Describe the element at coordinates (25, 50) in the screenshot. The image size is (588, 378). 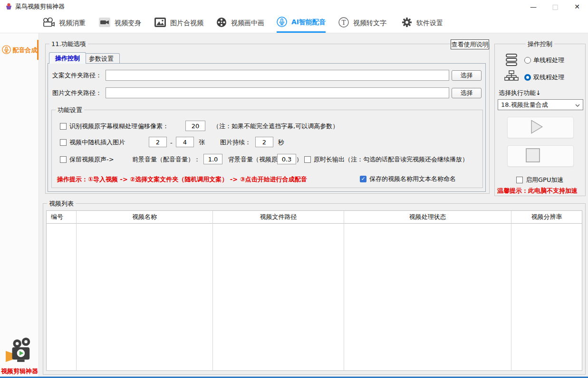
I see `sidebar-item-label: 配音合成` at that location.